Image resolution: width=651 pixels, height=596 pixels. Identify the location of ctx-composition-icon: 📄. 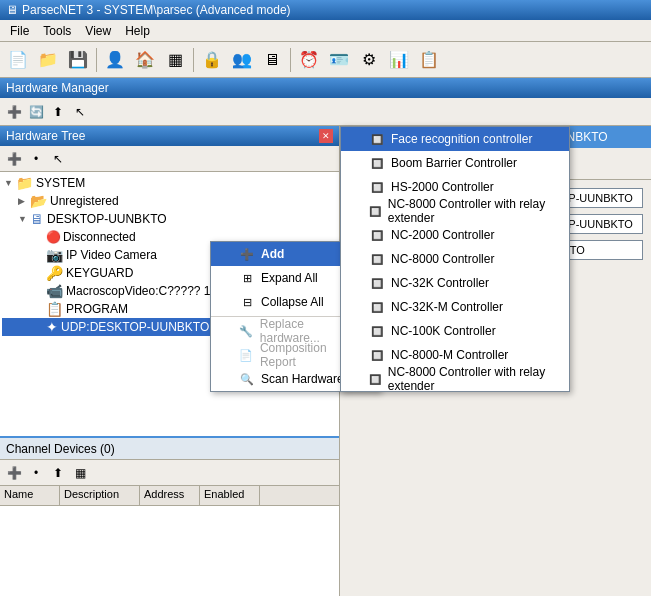
(246, 355).